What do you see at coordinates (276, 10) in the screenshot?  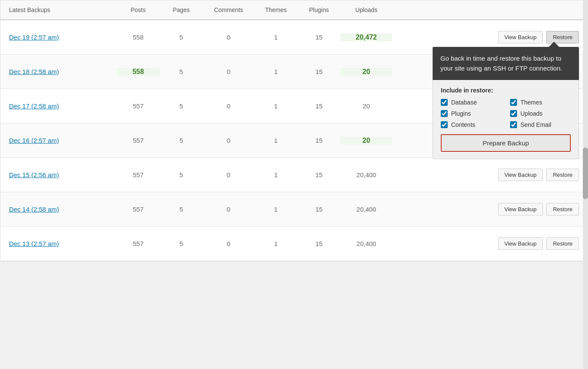 I see `col-themes: Themes` at bounding box center [276, 10].